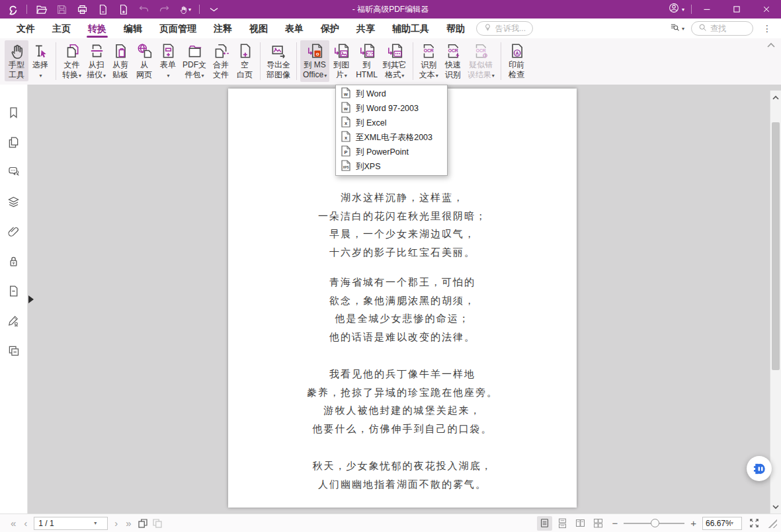 Image resolution: width=781 pixels, height=532 pixels. What do you see at coordinates (116, 523) in the screenshot?
I see `next-page-button: ›` at bounding box center [116, 523].